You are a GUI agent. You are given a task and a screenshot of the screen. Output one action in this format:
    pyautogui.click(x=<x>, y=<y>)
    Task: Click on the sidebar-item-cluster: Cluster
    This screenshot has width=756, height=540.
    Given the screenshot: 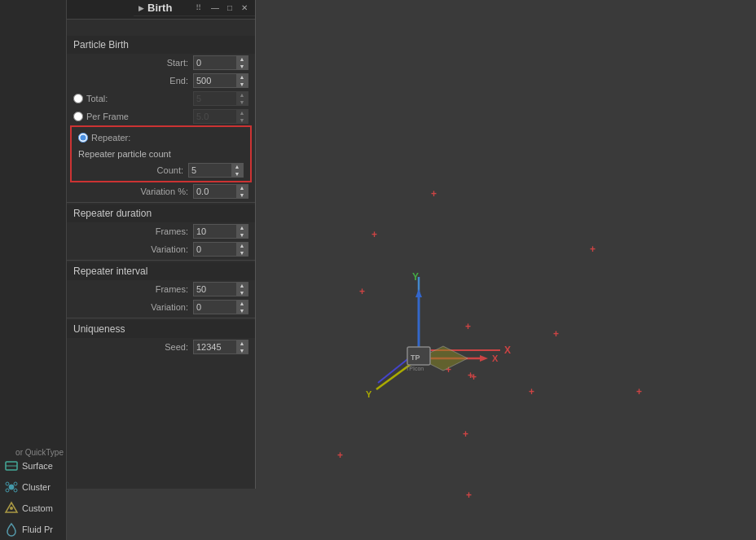 What is the action you would take?
    pyautogui.click(x=33, y=487)
    